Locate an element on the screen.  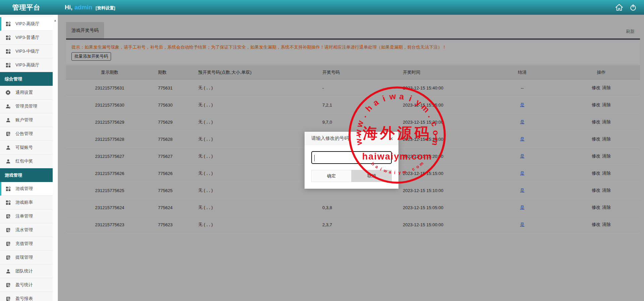
user-greeting: Hi, admin [资料设置] is located at coordinates (90, 7).